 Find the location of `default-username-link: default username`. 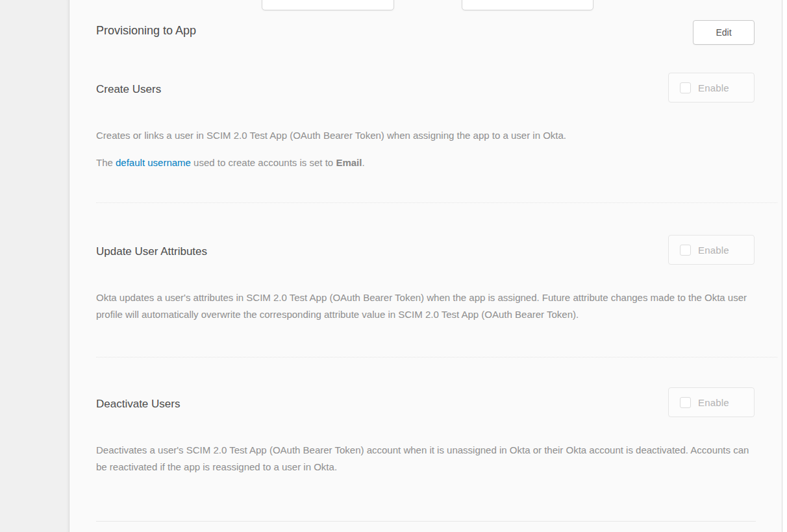

default-username-link: default username is located at coordinates (153, 162).